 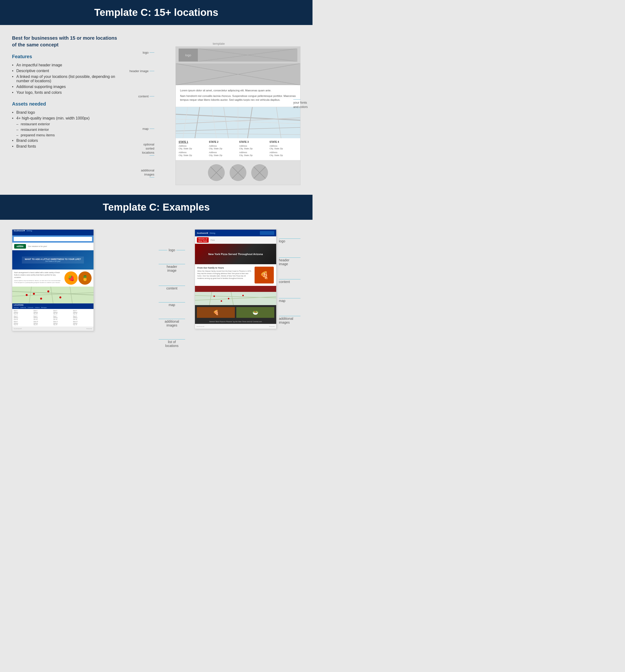 What do you see at coordinates (200, 327) in the screenshot?
I see `pizza-footer-left: Southwest★` at bounding box center [200, 327].